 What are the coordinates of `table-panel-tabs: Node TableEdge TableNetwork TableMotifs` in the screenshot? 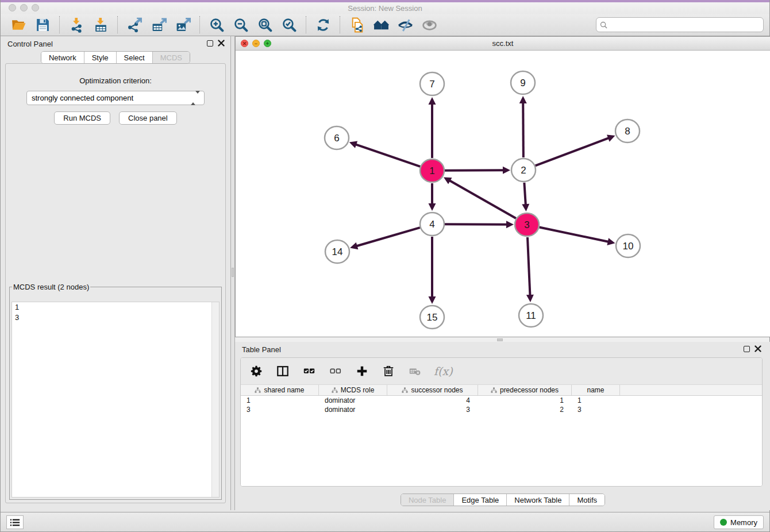 It's located at (502, 500).